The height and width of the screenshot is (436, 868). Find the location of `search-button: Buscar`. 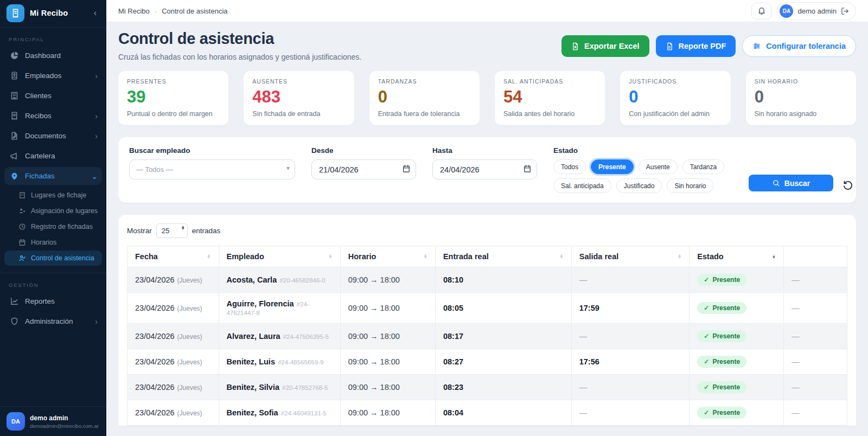

search-button: Buscar is located at coordinates (791, 183).